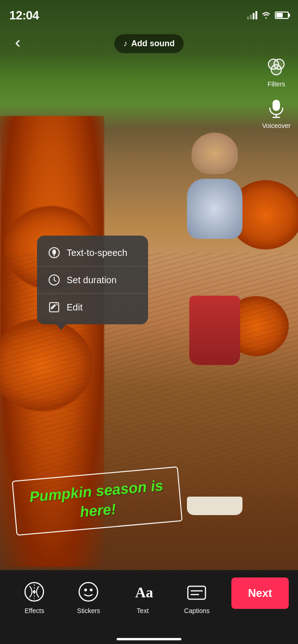 Image resolution: width=298 pixels, height=644 pixels. I want to click on bottom-toolbar: Effects Stickers Aa Text, so click(149, 607).